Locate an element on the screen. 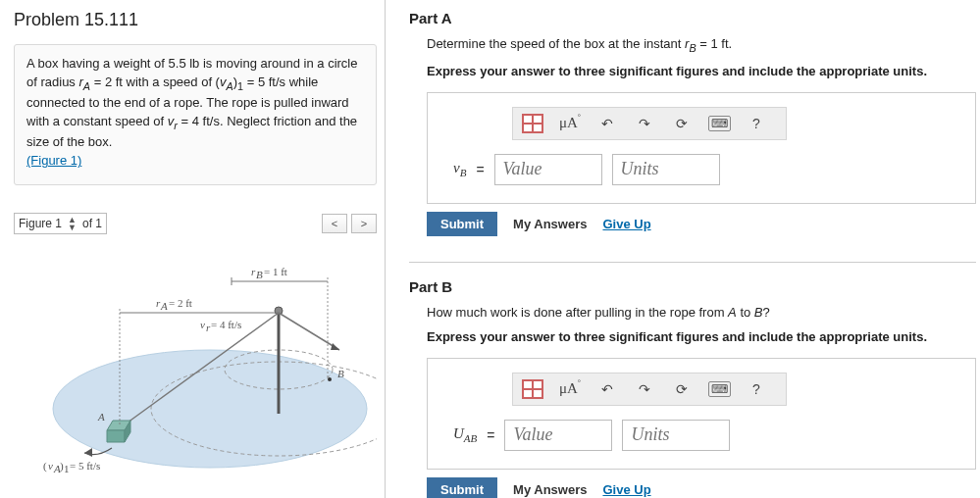  figure-selector: Figure 1 ▲▼ of 1 is located at coordinates (61, 224).